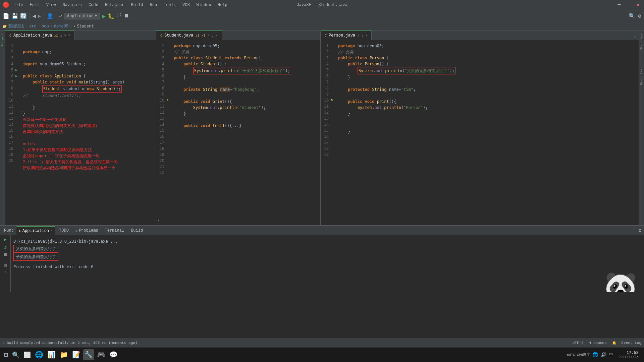  I want to click on close-button: ✕, so click(638, 5).